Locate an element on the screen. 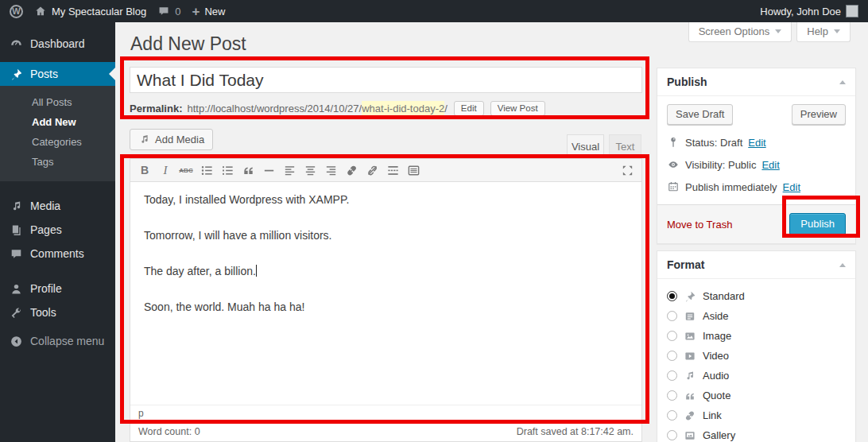 This screenshot has height=442, width=868. view-post-button: View Post is located at coordinates (518, 108).